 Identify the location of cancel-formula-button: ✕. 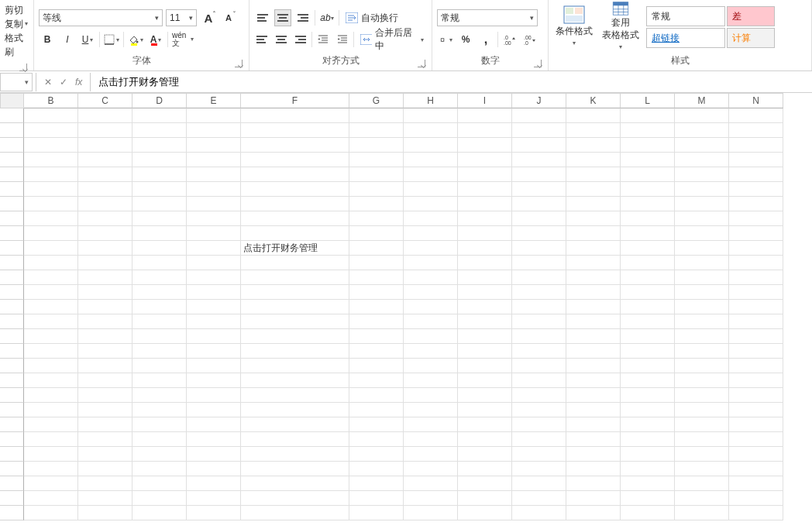
(48, 82).